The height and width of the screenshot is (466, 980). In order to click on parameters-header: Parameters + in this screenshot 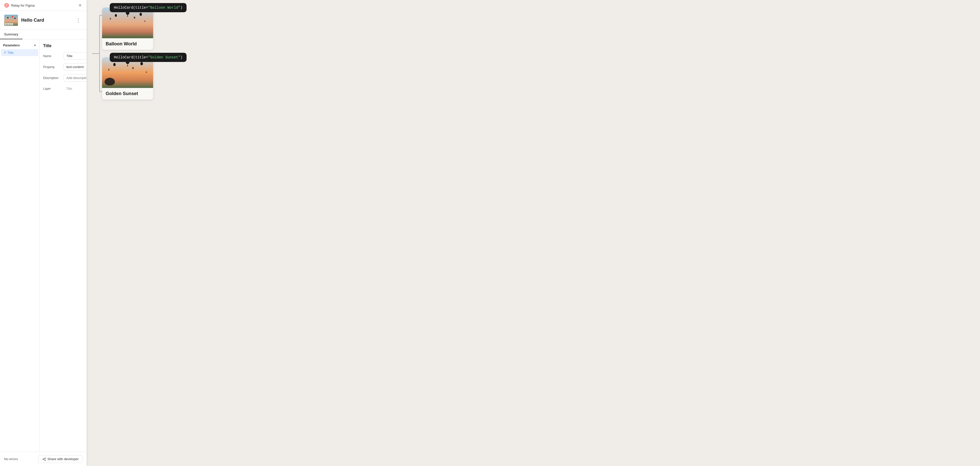, I will do `click(20, 45)`.